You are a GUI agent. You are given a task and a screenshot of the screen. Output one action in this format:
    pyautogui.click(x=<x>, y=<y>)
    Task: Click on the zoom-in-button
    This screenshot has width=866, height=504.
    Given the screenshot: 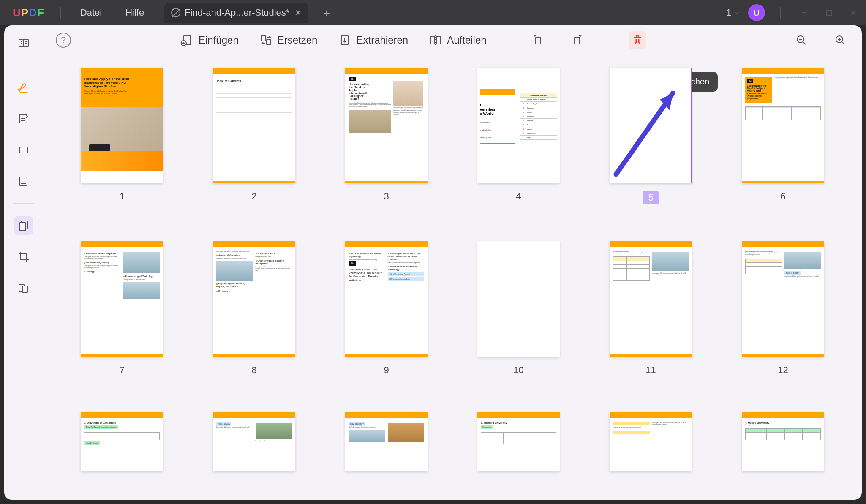 What is the action you would take?
    pyautogui.click(x=840, y=40)
    